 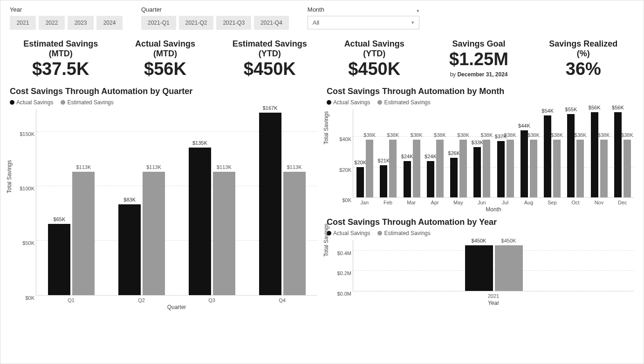 What do you see at coordinates (524, 164) in the screenshot?
I see `bar-month-Aug-actual: $44K` at bounding box center [524, 164].